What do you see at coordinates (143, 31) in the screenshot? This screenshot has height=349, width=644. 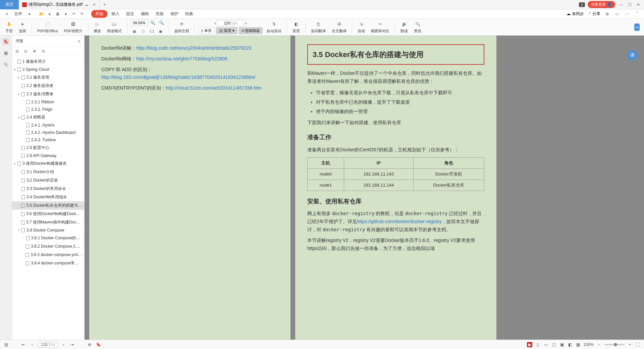 I see `fit-page-icon: ▢` at bounding box center [143, 31].